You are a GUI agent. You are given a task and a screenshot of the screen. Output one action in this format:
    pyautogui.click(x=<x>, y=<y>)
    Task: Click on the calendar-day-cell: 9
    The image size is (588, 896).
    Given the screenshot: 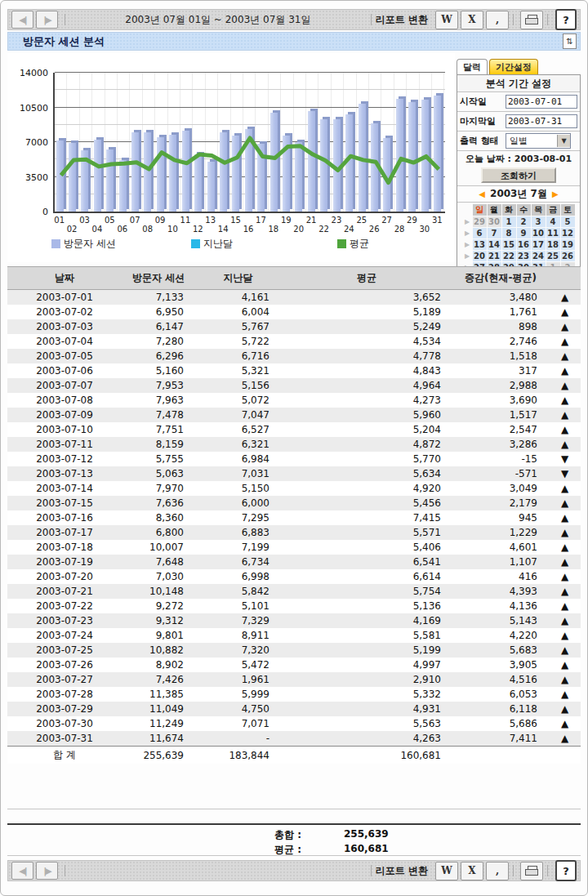 What is the action you would take?
    pyautogui.click(x=524, y=234)
    